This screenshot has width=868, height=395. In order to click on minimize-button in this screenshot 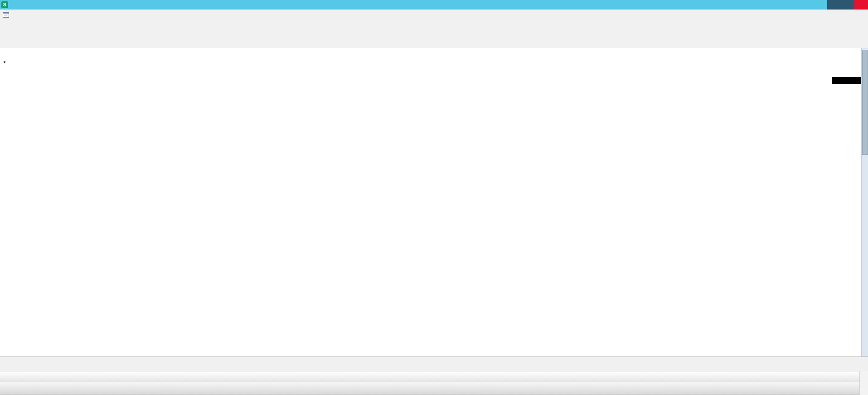, I will do `click(834, 5)`.